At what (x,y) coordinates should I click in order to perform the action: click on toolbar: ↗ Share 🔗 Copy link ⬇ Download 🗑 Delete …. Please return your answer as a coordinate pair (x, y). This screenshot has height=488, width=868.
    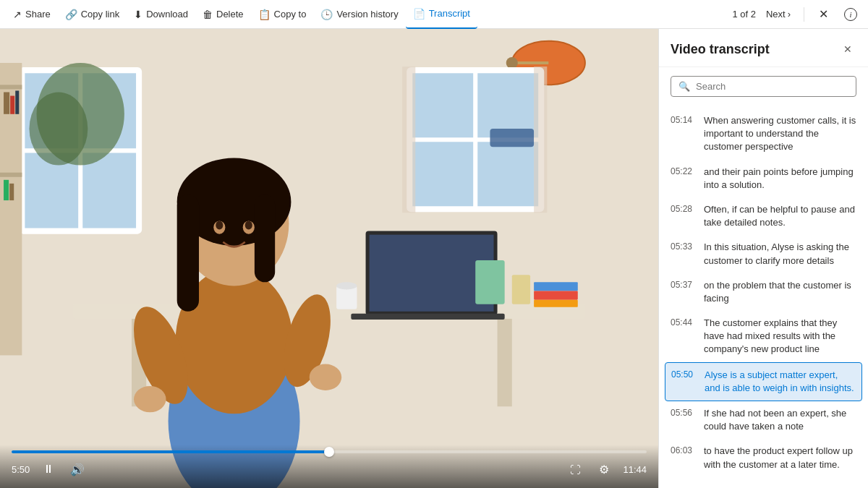
    Looking at the image, I should click on (434, 14).